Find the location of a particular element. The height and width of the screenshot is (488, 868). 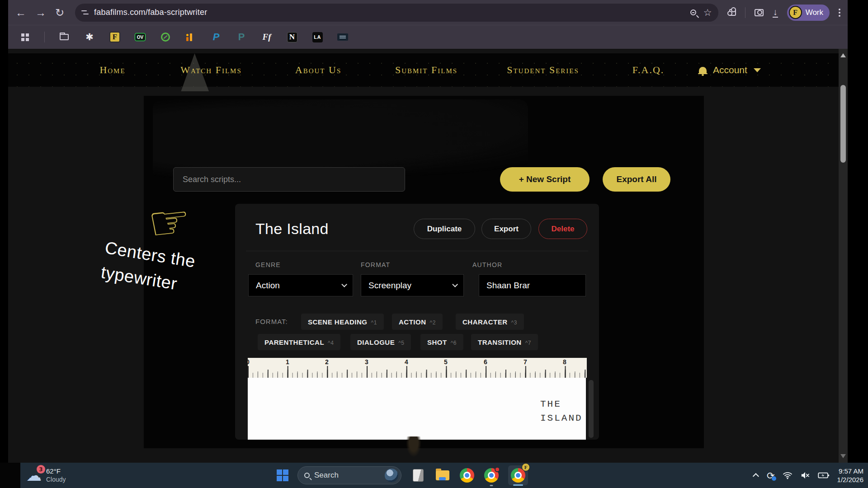

delete-button: Delete is located at coordinates (563, 229).